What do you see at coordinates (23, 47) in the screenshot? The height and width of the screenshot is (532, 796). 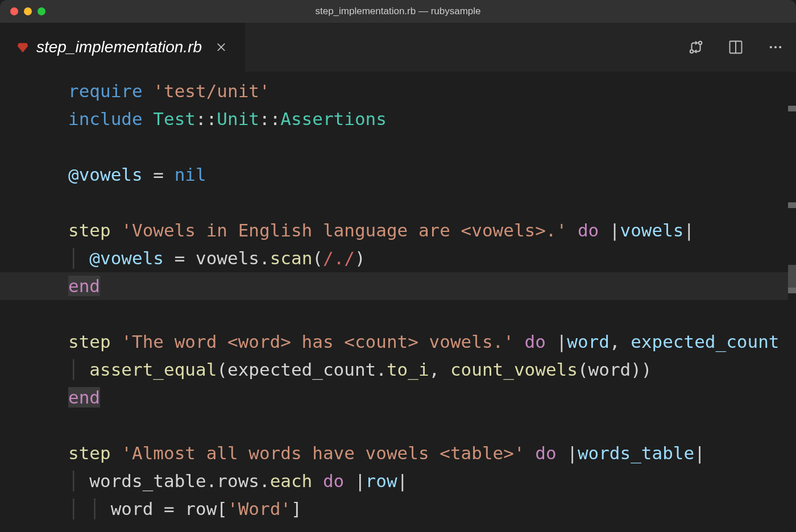 I see `ruby-file-icon` at bounding box center [23, 47].